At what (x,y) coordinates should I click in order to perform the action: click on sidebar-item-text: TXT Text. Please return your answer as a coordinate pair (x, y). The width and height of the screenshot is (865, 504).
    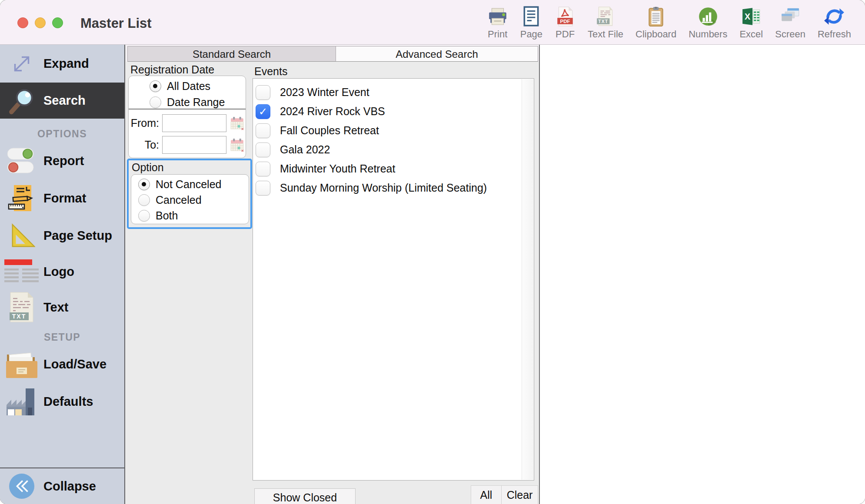
    Looking at the image, I should click on (62, 307).